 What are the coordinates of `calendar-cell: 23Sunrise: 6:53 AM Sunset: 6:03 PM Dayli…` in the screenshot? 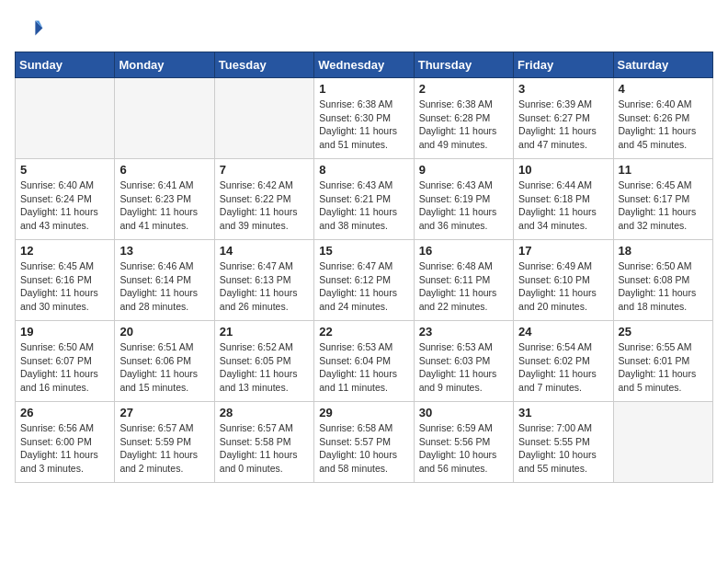 It's located at (463, 362).